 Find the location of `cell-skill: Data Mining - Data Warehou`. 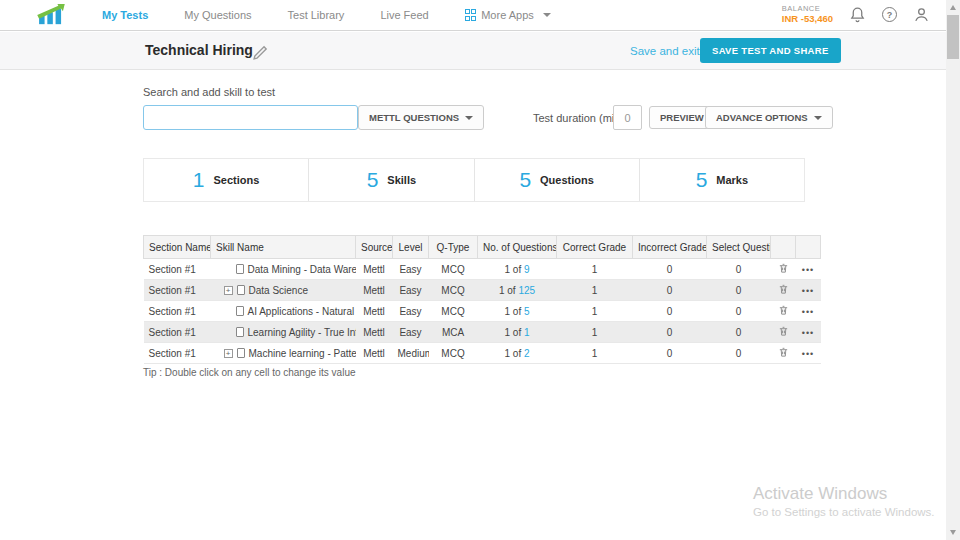

cell-skill: Data Mining - Data Warehou is located at coordinates (302, 270).